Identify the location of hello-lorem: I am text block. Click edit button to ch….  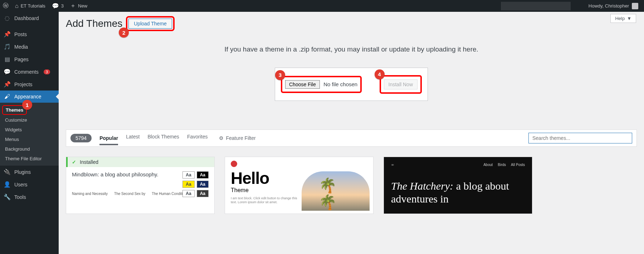
(265, 200).